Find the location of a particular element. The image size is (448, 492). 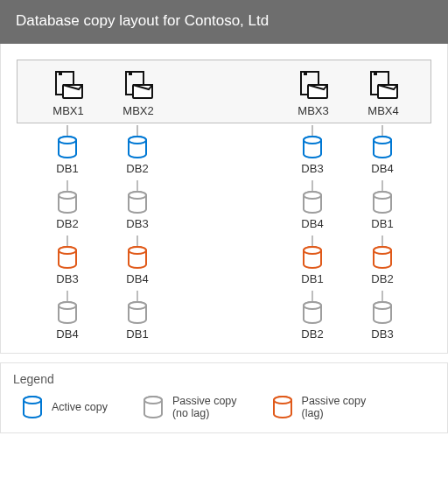

legend-passive-nolag: Passive copy(no lag) is located at coordinates (190, 408).